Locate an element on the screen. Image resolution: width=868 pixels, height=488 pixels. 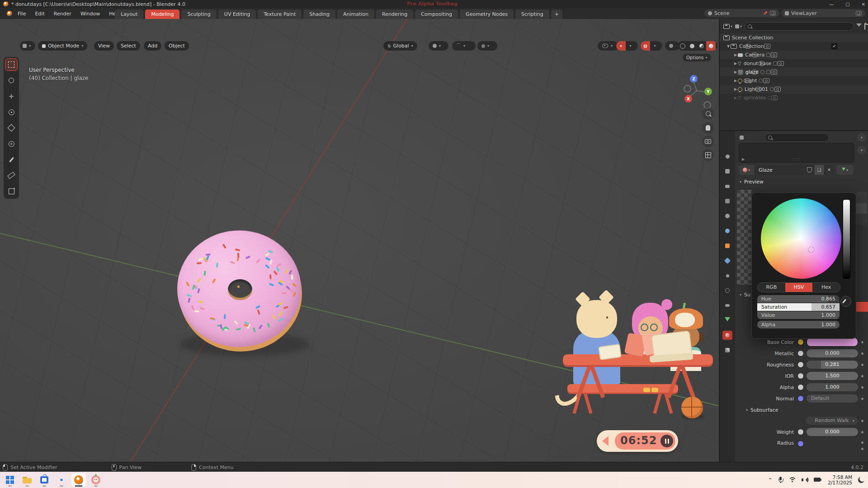
editor-type-button: ▾ is located at coordinates (28, 46).